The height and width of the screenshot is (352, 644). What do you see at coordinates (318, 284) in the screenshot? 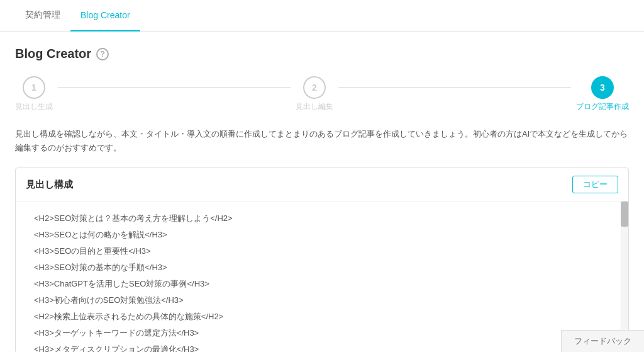
I see `content-line: <H3>ChatGPTを活用したSEO対策の事例</H3>` at bounding box center [318, 284].